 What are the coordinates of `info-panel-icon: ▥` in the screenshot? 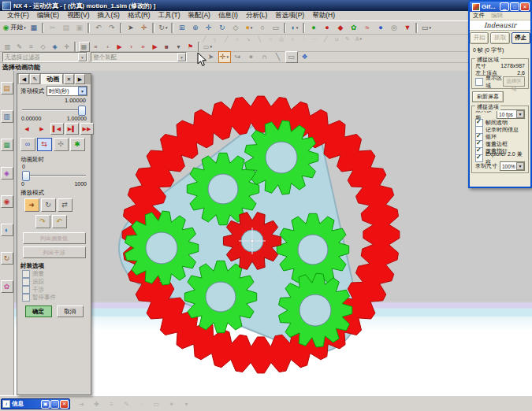 It's located at (8, 47).